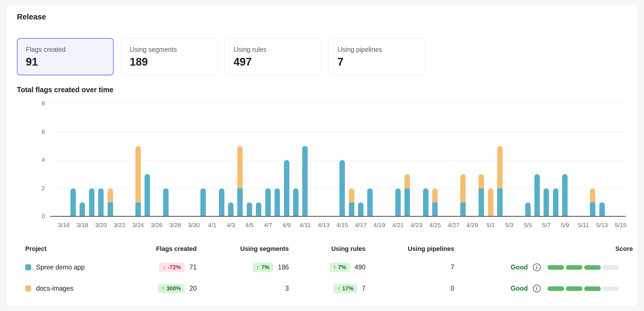 Image resolution: width=644 pixels, height=311 pixels. Describe the element at coordinates (65, 57) in the screenshot. I see `stat-card-flags-created: Flags created91` at that location.